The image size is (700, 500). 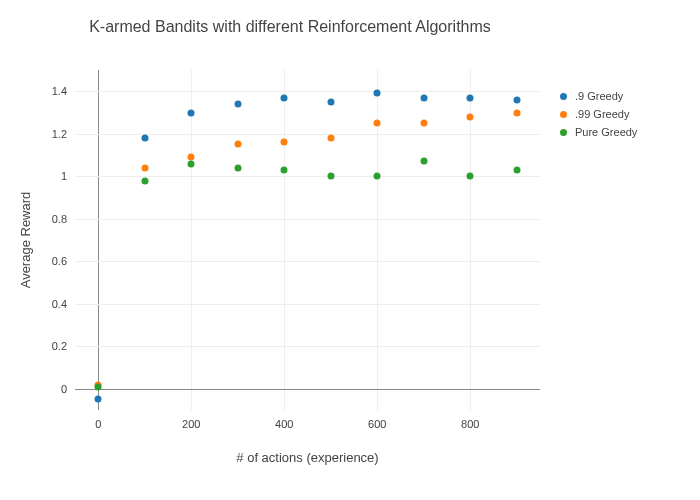 What do you see at coordinates (52, 261) in the screenshot?
I see `y-tick-label: 0.6` at bounding box center [52, 261].